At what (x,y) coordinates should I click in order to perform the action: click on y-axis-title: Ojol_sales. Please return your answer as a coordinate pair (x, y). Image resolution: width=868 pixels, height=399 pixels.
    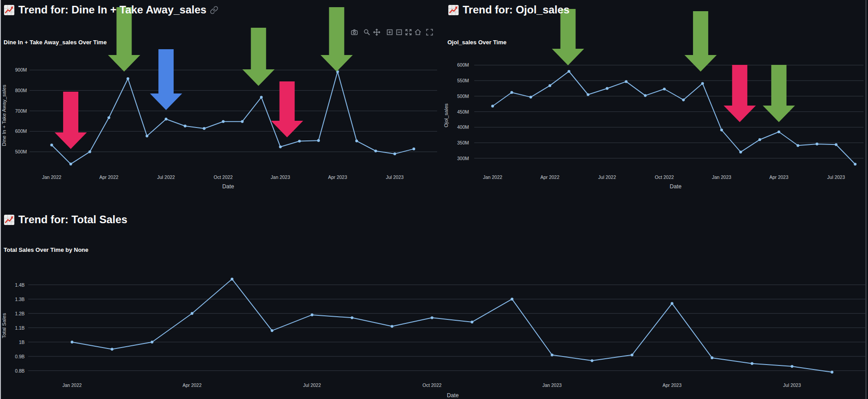
    Looking at the image, I should click on (446, 115).